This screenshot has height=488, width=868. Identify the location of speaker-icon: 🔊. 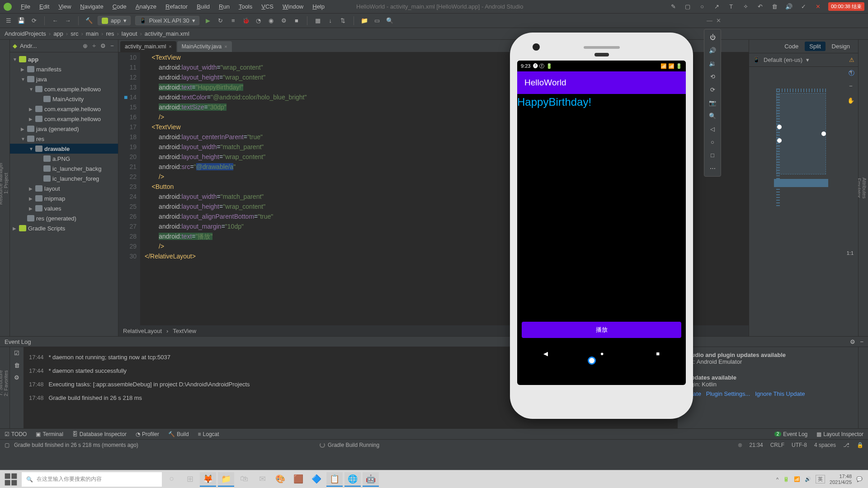
(789, 7).